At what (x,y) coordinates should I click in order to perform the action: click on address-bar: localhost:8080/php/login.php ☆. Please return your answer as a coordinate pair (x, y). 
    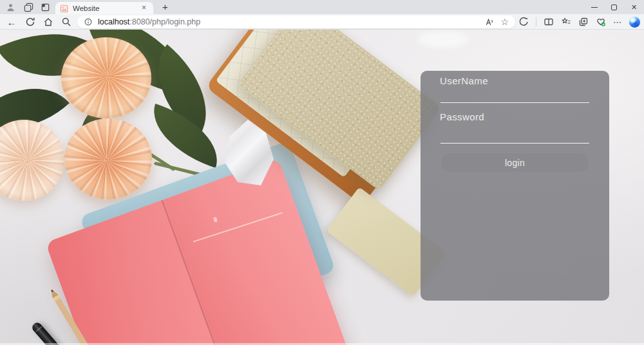
    Looking at the image, I should click on (296, 22).